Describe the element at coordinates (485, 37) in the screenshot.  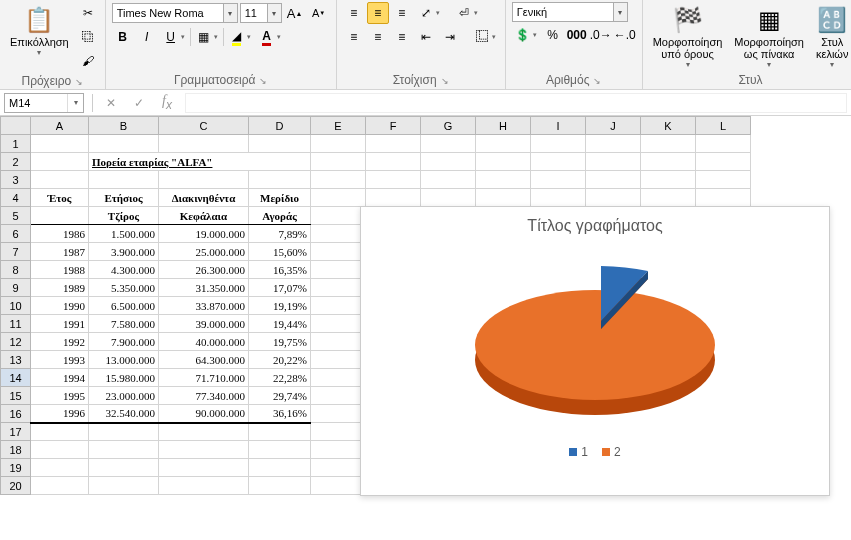
I see `merge-button: ⿺` at that location.